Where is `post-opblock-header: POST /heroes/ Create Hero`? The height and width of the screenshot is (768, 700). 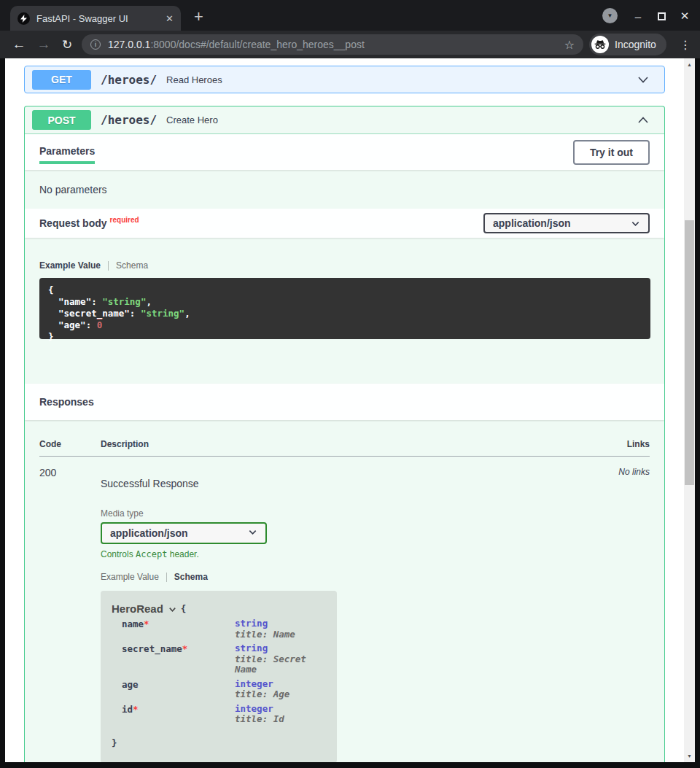 post-opblock-header: POST /heroes/ Create Hero is located at coordinates (344, 120).